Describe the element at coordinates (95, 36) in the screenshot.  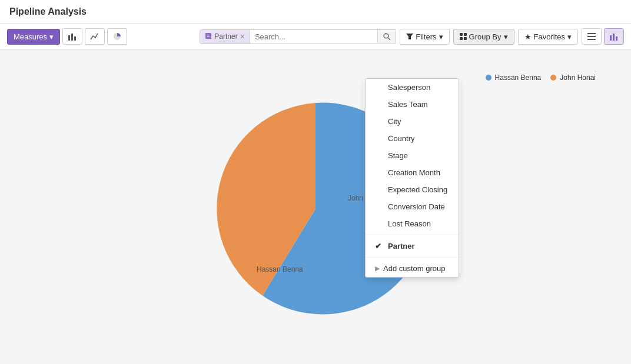
I see `line-chart-icon` at that location.